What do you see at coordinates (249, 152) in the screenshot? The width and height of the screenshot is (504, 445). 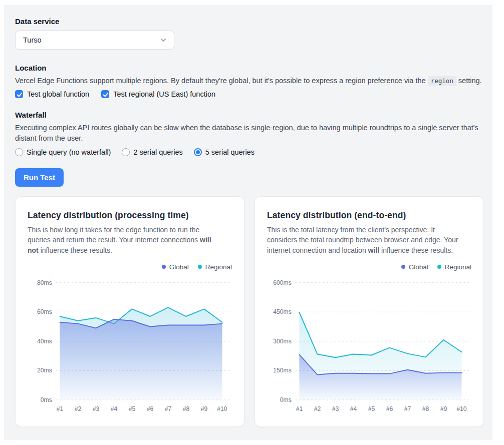 I see `waterfall-radio-row: Single query (no waterfall) 2 serial que…` at bounding box center [249, 152].